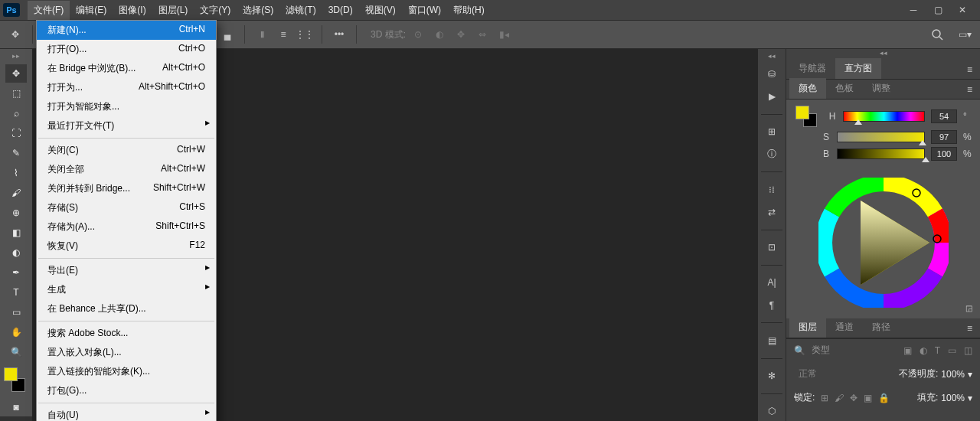 The width and height of the screenshot is (980, 421). Describe the element at coordinates (16, 292) in the screenshot. I see `type-tool: T` at that location.